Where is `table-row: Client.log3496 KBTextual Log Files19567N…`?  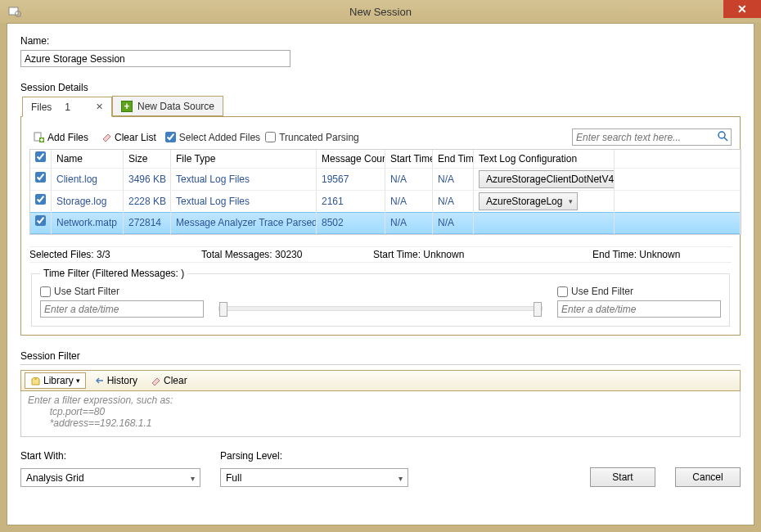
table-row: Client.log3496 KBTextual Log Files19567N… is located at coordinates (385, 178).